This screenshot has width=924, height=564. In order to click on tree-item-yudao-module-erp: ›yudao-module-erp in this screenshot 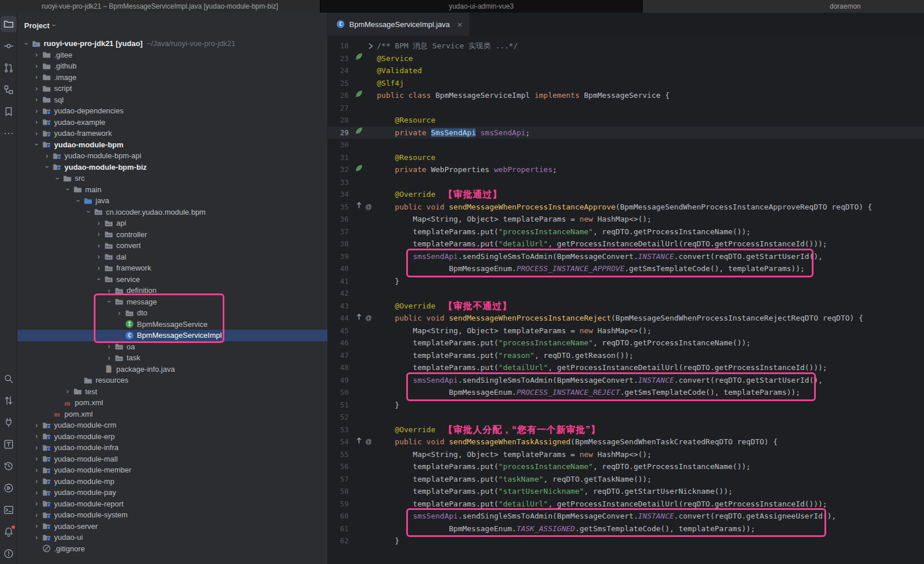, I will do `click(173, 437)`.